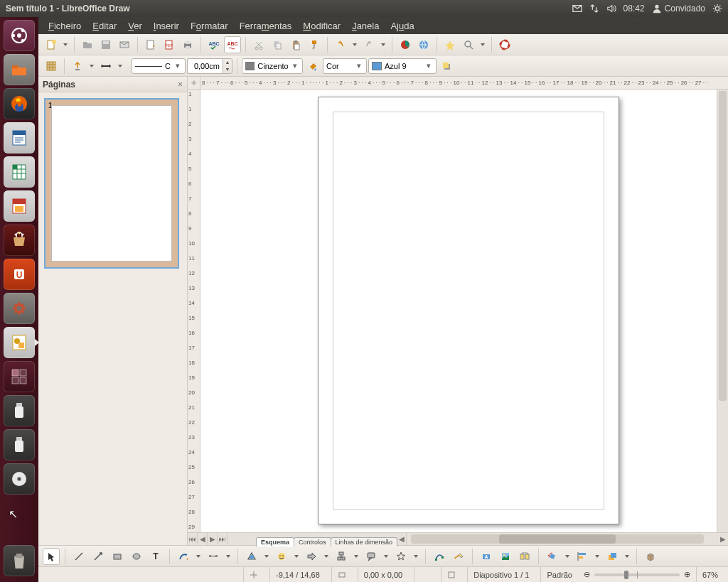 This screenshot has width=728, height=582. Describe the element at coordinates (597, 556) in the screenshot. I see `align-dropdown` at that location.